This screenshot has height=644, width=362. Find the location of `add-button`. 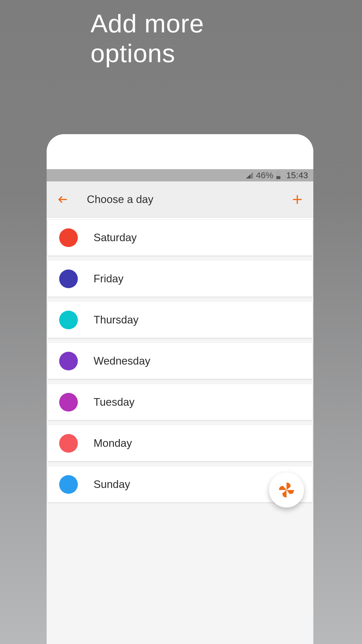

add-button is located at coordinates (297, 200).